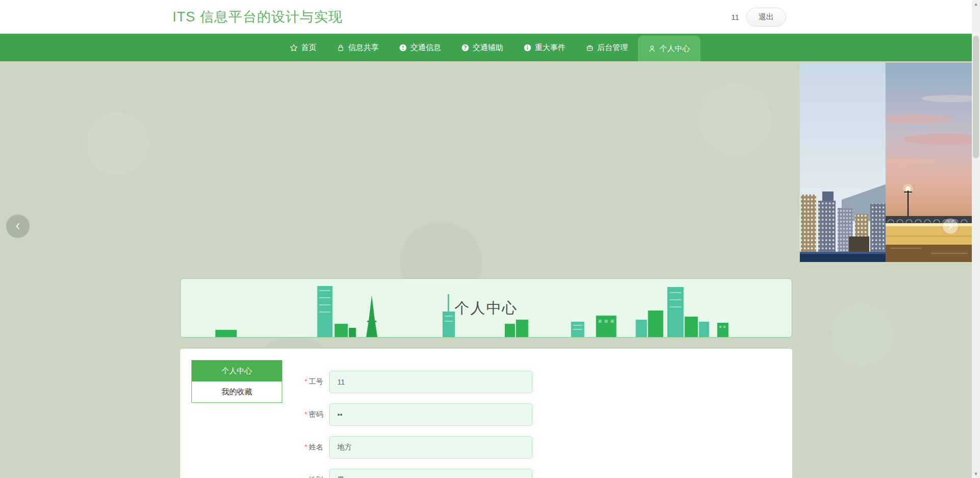 The image size is (980, 478). I want to click on field-label: *工号, so click(255, 382).